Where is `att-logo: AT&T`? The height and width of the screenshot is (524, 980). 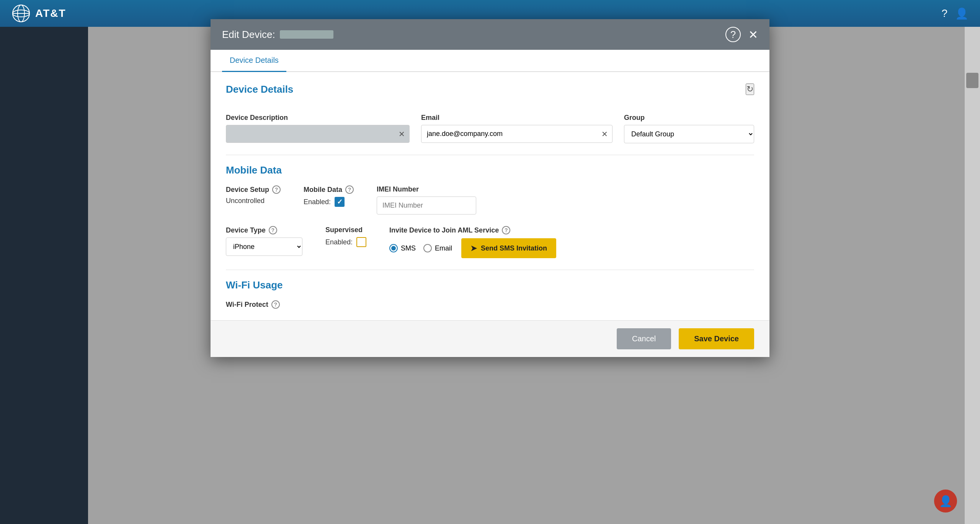 att-logo: AT&T is located at coordinates (39, 13).